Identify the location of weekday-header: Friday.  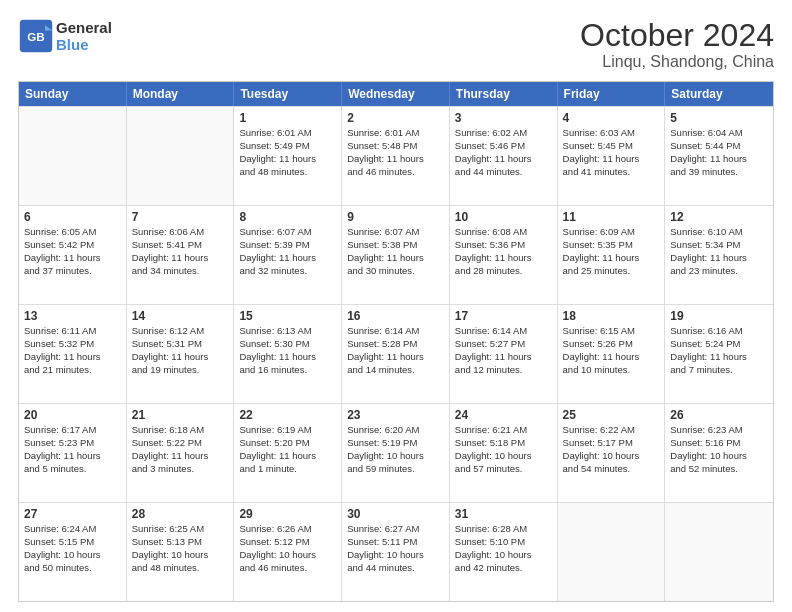
(612, 94).